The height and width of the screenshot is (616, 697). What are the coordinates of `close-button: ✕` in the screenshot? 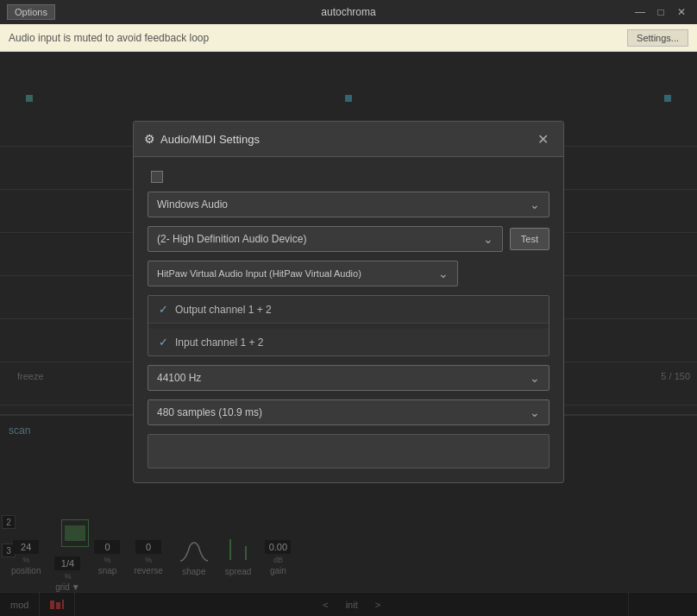 It's located at (681, 12).